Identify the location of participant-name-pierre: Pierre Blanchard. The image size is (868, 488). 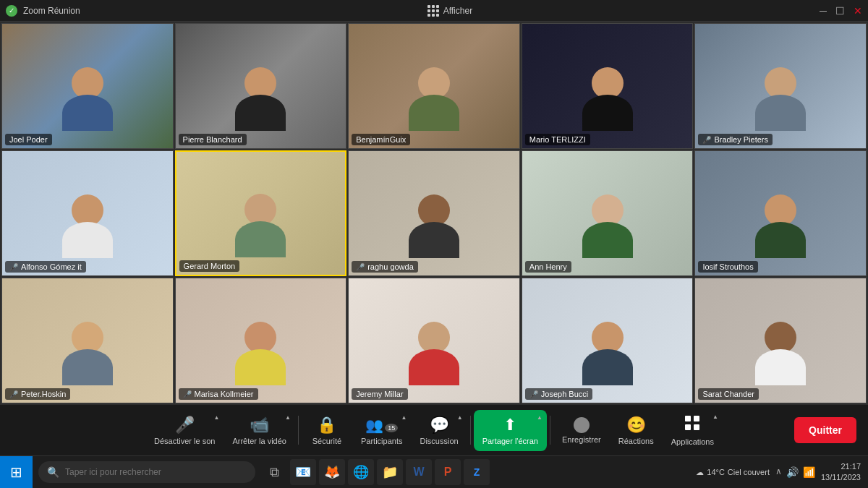
(213, 140).